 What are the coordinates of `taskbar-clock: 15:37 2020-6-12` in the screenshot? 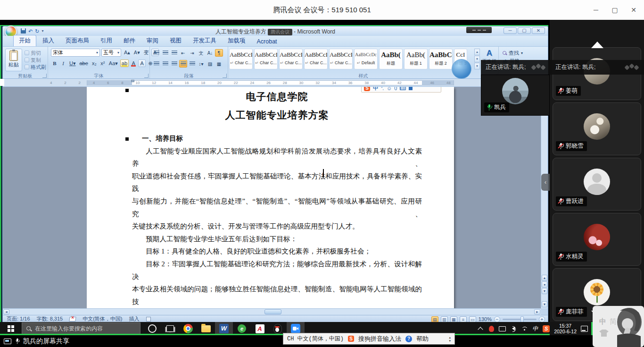 It's located at (565, 329).